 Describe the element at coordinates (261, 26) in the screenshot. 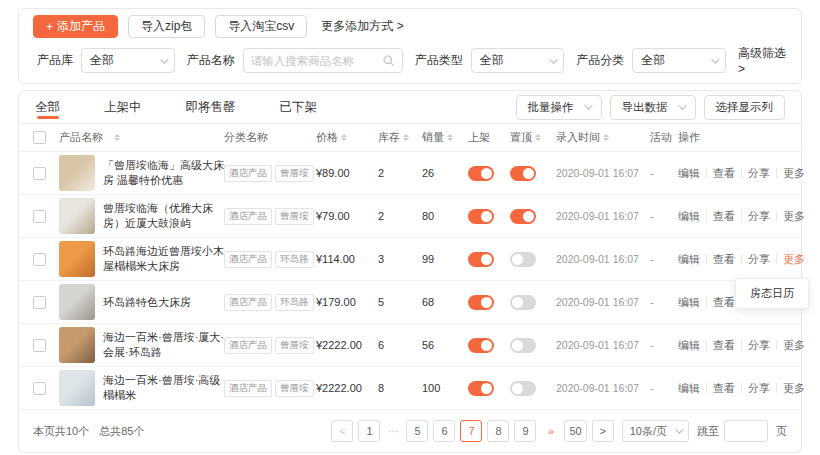

I see `import-taobao-csv-button: 导入淘宝csv` at that location.